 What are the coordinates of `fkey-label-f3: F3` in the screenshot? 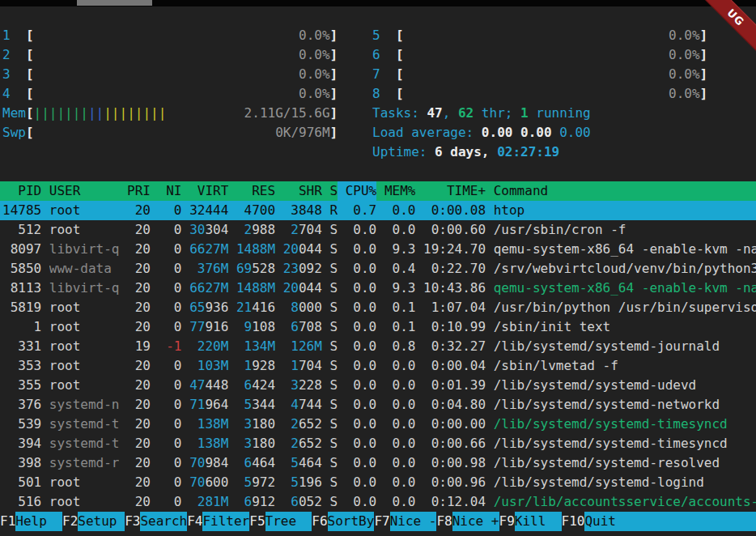 It's located at (133, 521).